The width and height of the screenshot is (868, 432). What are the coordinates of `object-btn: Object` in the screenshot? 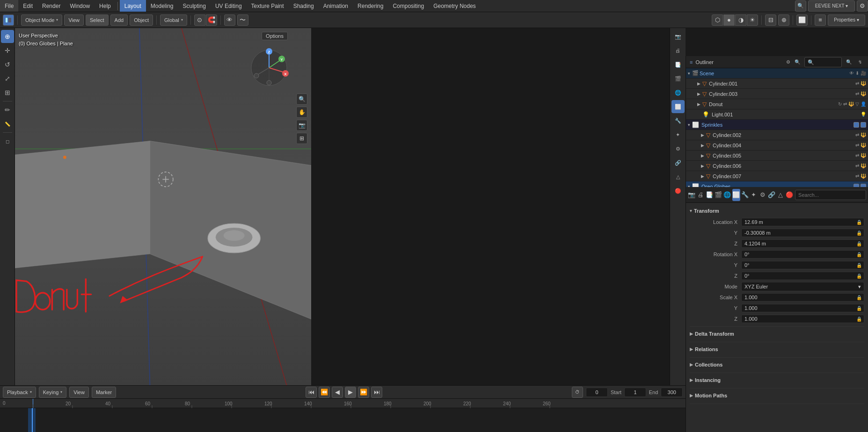 It's located at (141, 20).